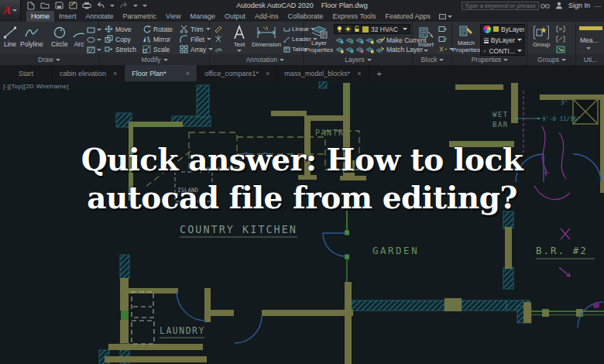 This screenshot has height=364, width=604. Describe the element at coordinates (26, 73) in the screenshot. I see `file-tab-start: Start` at that location.